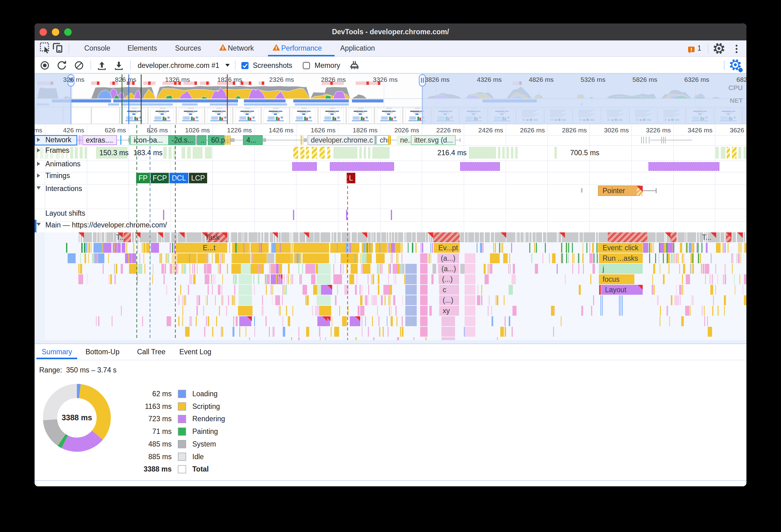  What do you see at coordinates (251, 140) in the screenshot?
I see `svg-text: 4...` at bounding box center [251, 140].